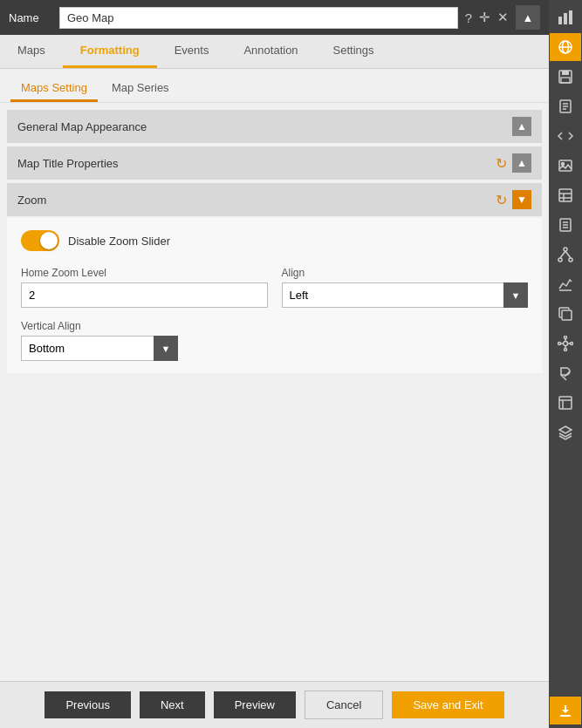 The height and width of the screenshot is (728, 582). Describe the element at coordinates (274, 52) in the screenshot. I see `top-tabs: Maps Formatting Events Annotation Settin…` at that location.